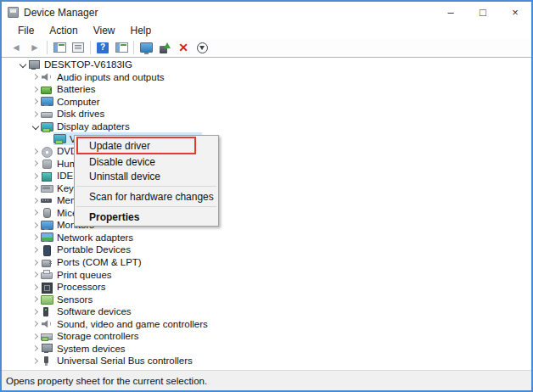 The image size is (533, 392). What do you see at coordinates (202, 48) in the screenshot?
I see `disable-device-button` at bounding box center [202, 48].